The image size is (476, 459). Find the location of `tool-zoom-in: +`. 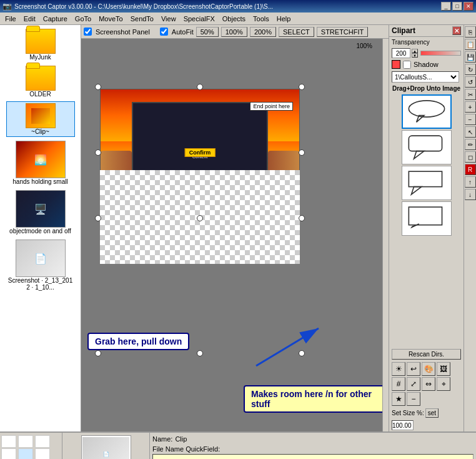

tool-zoom-in: + is located at coordinates (470, 107).